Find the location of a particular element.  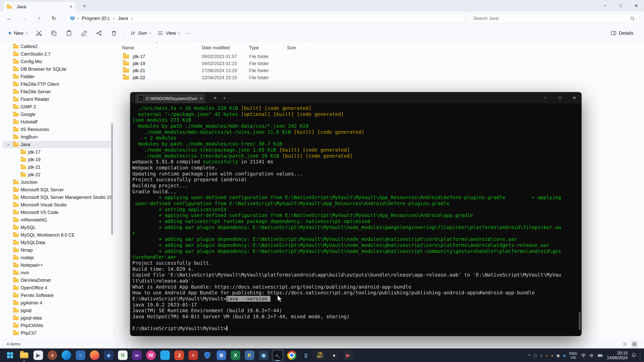

column-header-type: Type is located at coordinates (254, 48).